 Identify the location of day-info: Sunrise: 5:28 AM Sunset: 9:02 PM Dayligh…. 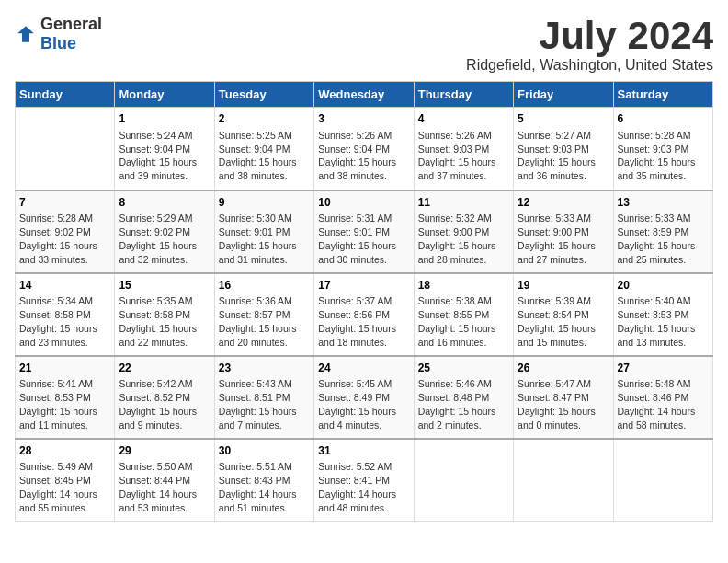
(64, 239).